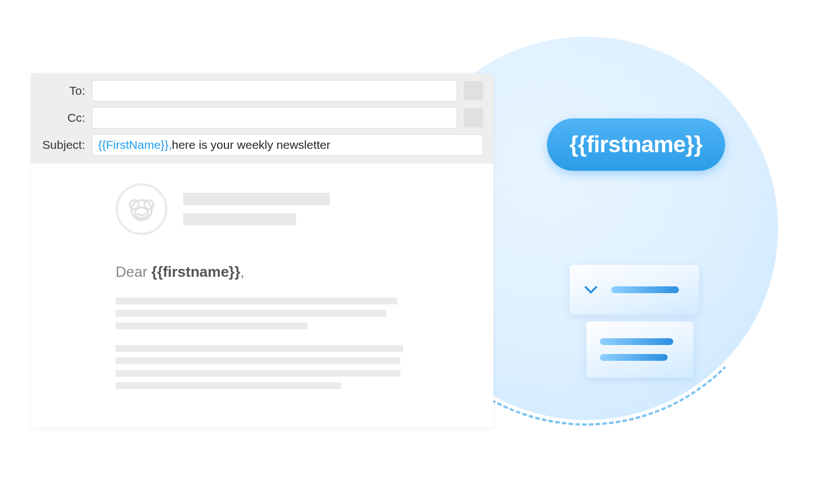 The image size is (839, 504). Describe the element at coordinates (251, 145) in the screenshot. I see `subject-text: here is your weekly newsletter` at that location.